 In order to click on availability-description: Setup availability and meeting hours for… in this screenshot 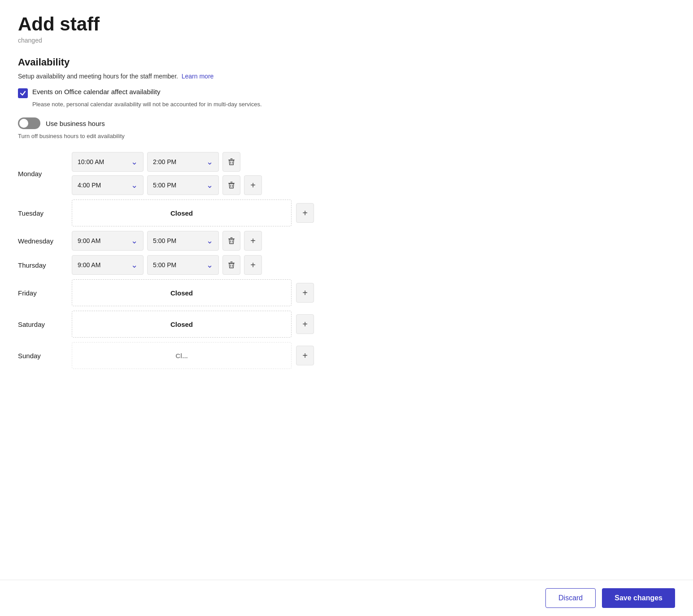, I will do `click(346, 76)`.